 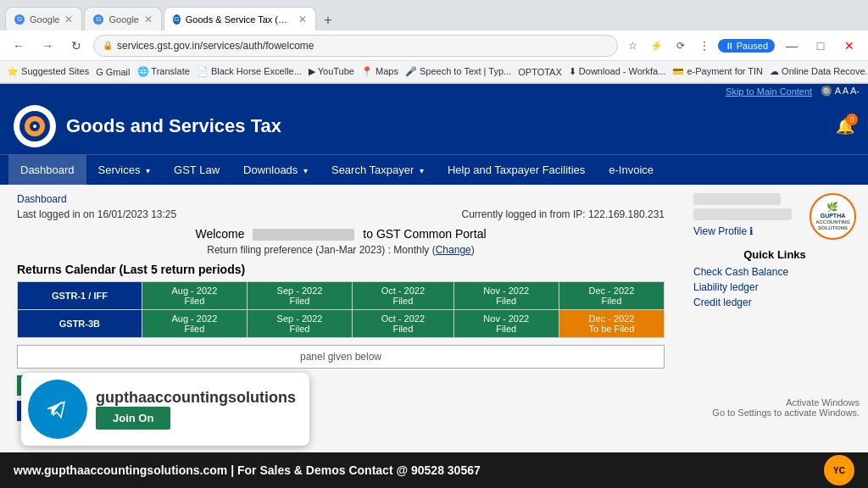 What do you see at coordinates (124, 19) in the screenshot?
I see `tab-2-title: Google` at bounding box center [124, 19].